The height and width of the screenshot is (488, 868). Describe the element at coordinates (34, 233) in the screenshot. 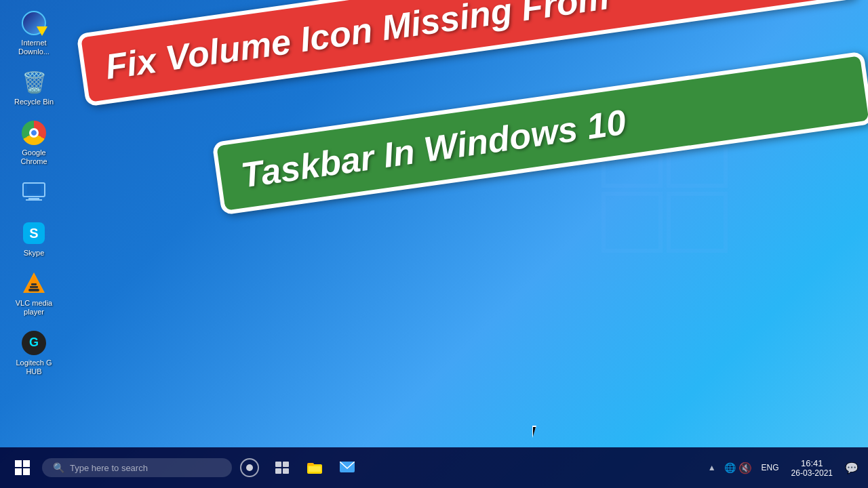

I see `skype-icon: S` at that location.